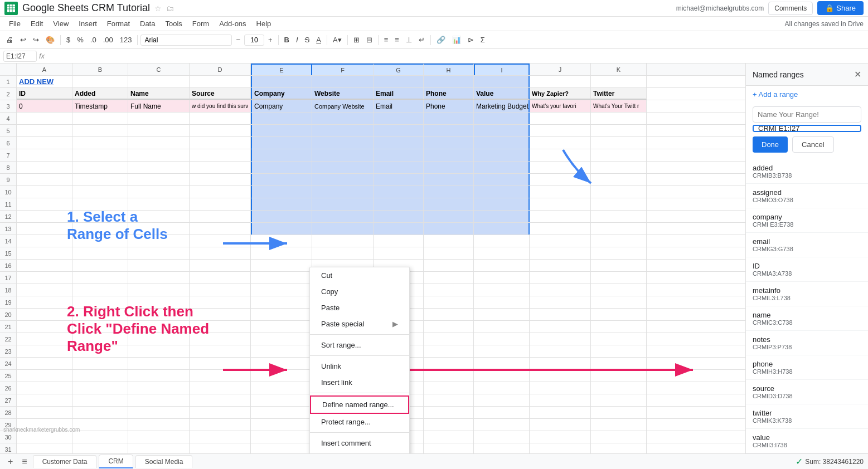 The height and width of the screenshot is (469, 868). I want to click on tab-crm: CRM, so click(116, 461).